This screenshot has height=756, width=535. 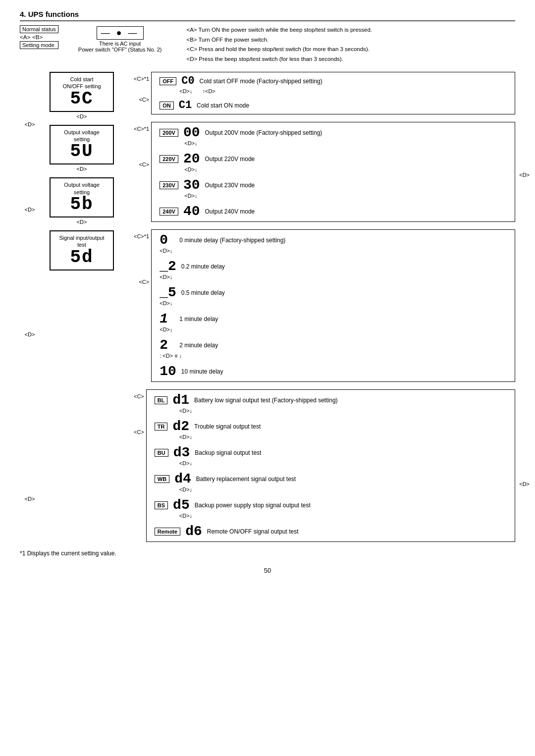 What do you see at coordinates (209, 91) in the screenshot?
I see `cold-start-off-d2: ↑<D>` at bounding box center [209, 91].